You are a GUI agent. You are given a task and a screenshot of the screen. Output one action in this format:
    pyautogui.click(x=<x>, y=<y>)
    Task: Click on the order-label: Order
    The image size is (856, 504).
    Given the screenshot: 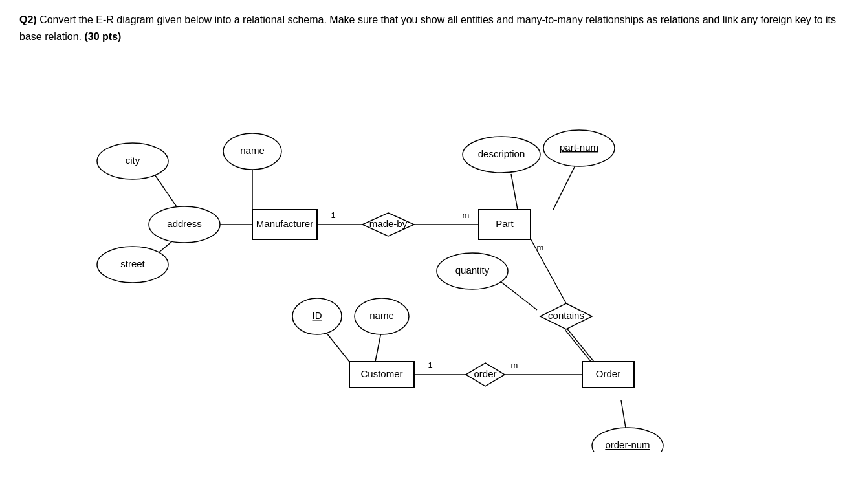 What is the action you would take?
    pyautogui.click(x=608, y=374)
    